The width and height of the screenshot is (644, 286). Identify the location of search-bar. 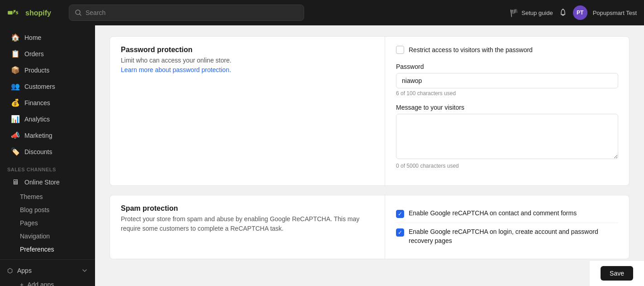
(186, 13).